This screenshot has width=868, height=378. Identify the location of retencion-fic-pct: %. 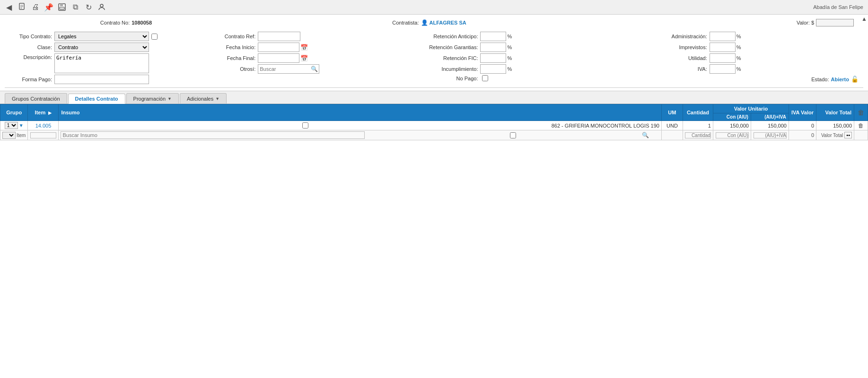
(509, 58).